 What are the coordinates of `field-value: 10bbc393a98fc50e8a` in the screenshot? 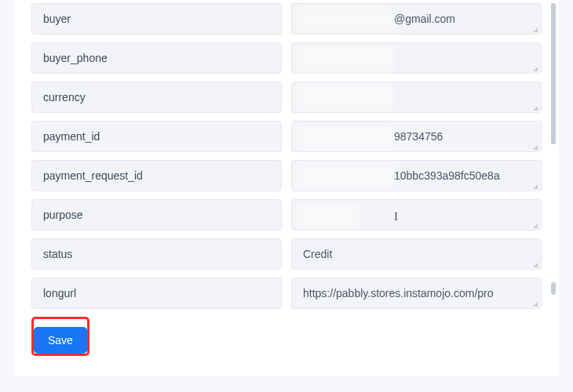 It's located at (402, 176).